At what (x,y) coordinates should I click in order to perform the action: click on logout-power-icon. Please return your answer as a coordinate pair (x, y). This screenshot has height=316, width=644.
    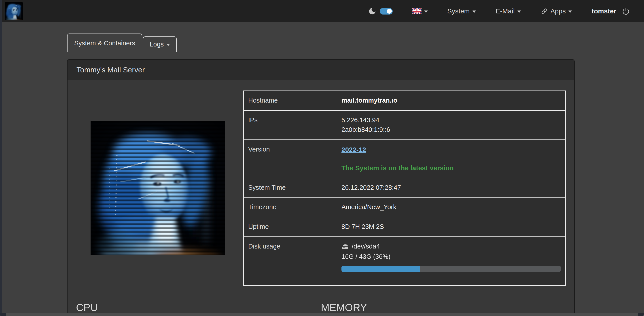
    Looking at the image, I should click on (626, 11).